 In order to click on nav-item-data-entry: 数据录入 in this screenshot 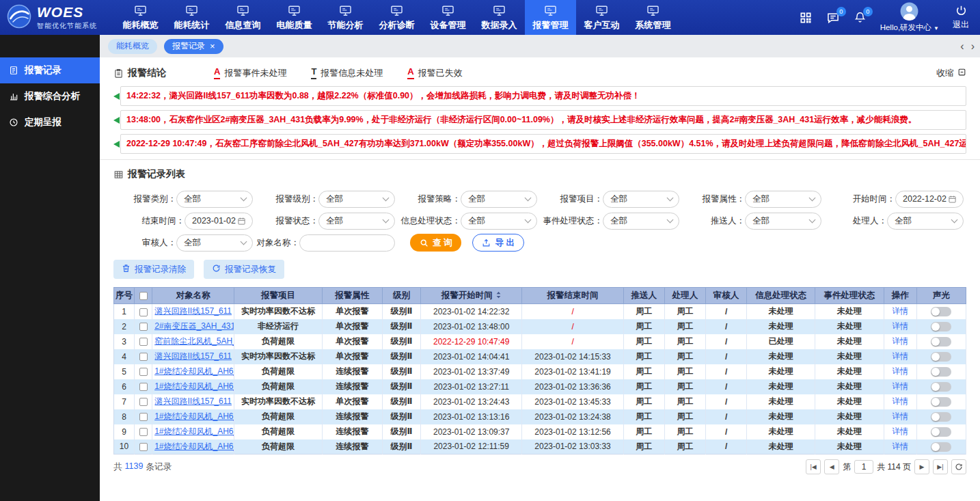, I will do `click(499, 18)`.